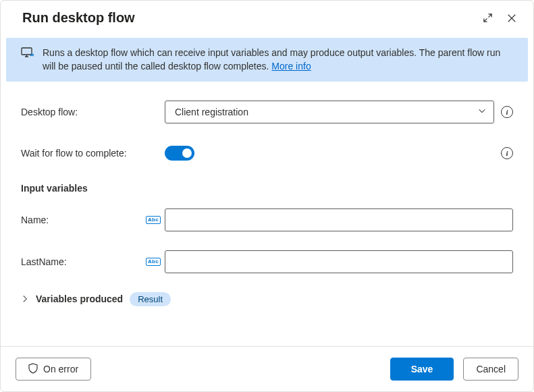 This screenshot has width=534, height=392. I want to click on banner-text: Runs a desktop flow which can receive in…, so click(278, 59).